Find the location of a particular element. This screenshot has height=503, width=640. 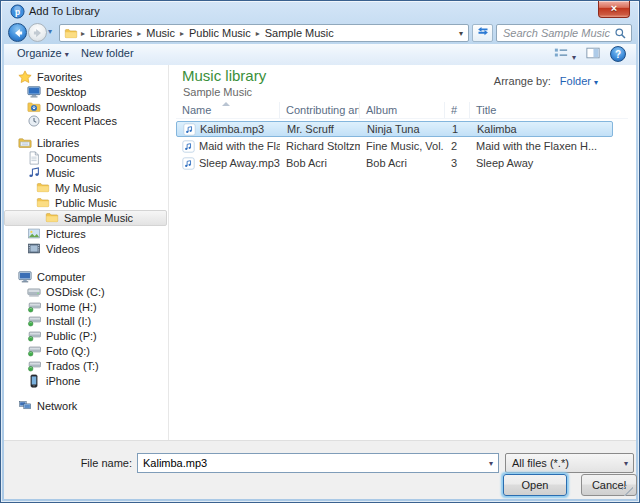

computer-icon is located at coordinates (25, 277).